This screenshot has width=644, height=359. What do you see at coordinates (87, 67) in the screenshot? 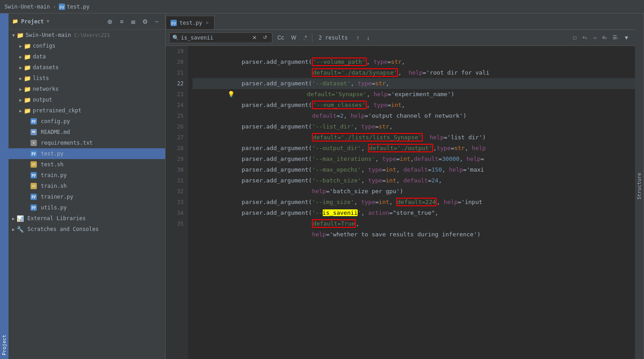
I see `sidebar-item-datasets: ▶ 📁 datasets` at bounding box center [87, 67].